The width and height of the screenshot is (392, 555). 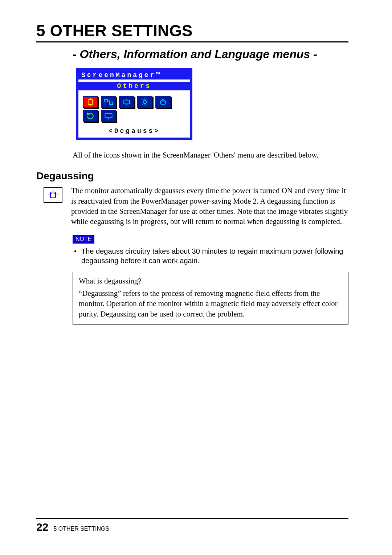 I want to click on osd-screenshot: ScreenManager™ Others, so click(x=212, y=104).